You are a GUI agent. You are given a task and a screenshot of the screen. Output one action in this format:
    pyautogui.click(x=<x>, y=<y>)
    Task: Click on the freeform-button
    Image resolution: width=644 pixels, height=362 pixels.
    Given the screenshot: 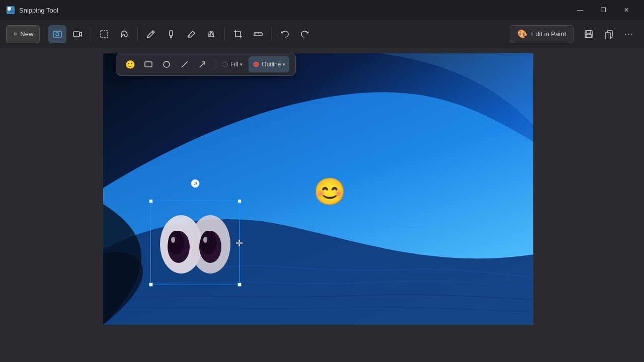 What is the action you would take?
    pyautogui.click(x=124, y=34)
    